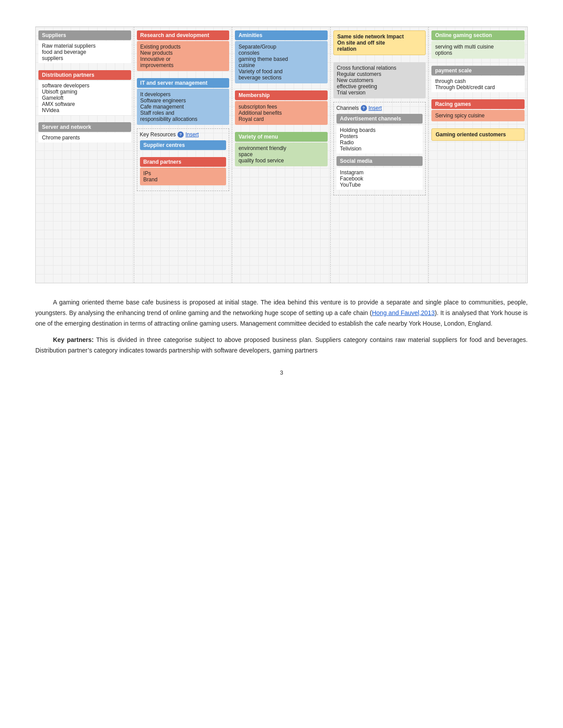  What do you see at coordinates (183, 145) in the screenshot?
I see `supplier-centres-header: Supplier centres` at bounding box center [183, 145].